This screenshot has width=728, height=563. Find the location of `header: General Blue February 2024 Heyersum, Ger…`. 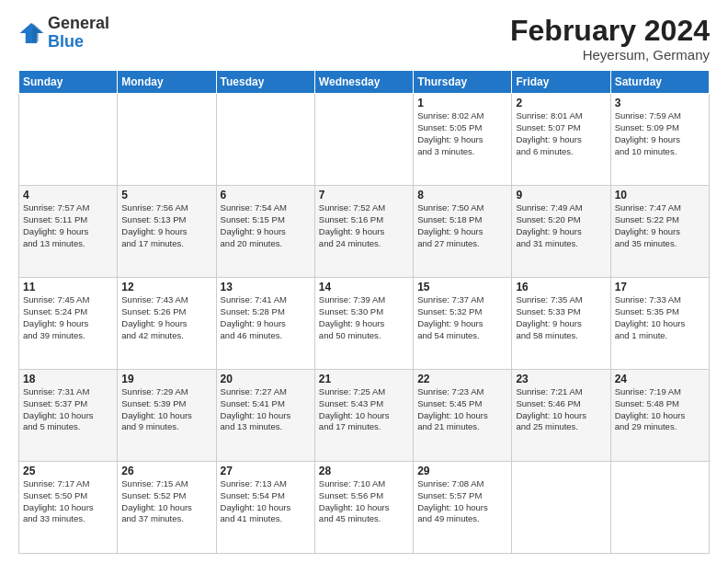

header: General Blue February 2024 Heyersum, Ger… is located at coordinates (364, 39).